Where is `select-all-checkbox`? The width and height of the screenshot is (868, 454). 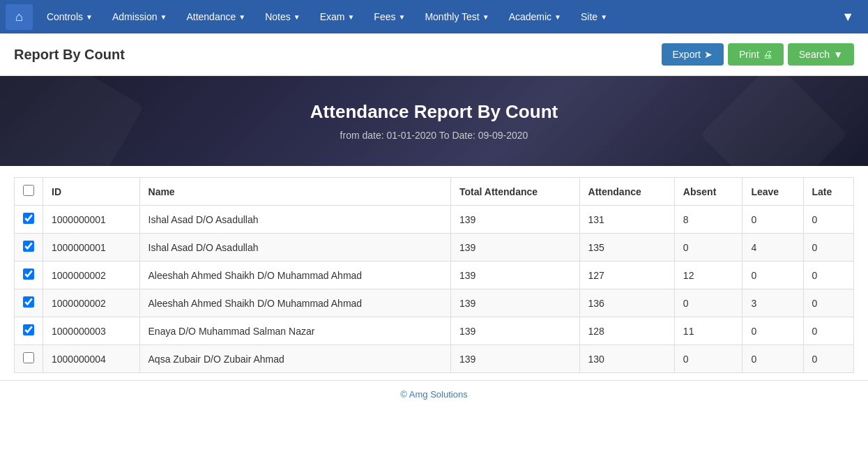
select-all-checkbox is located at coordinates (29, 190).